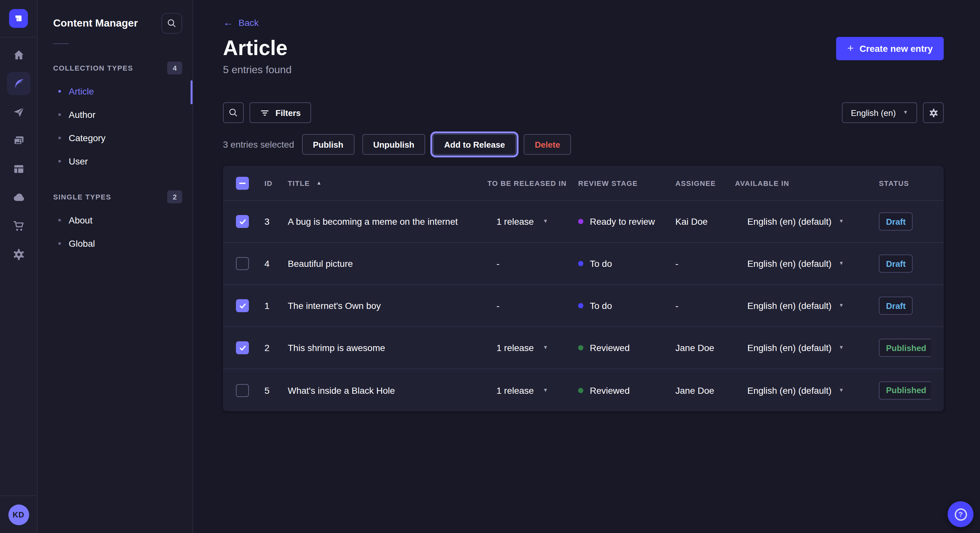 The image size is (980, 533). I want to click on col-title: TITLE ▲, so click(387, 183).